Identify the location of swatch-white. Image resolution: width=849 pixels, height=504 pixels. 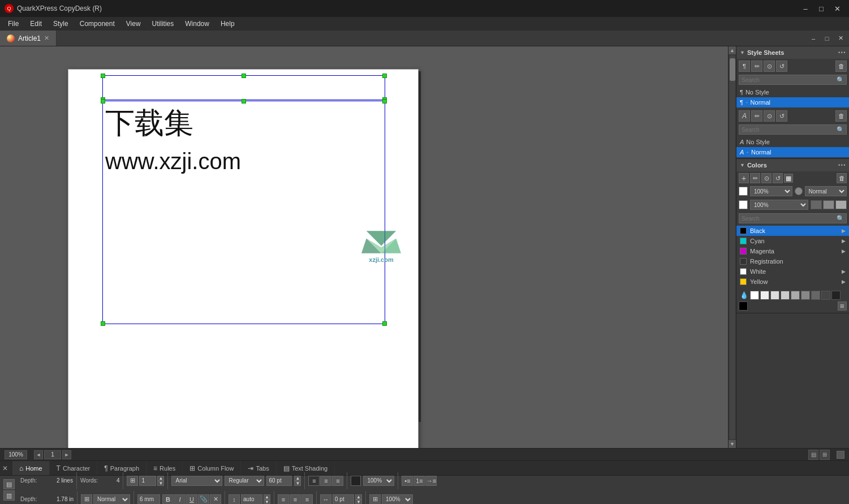
(755, 295).